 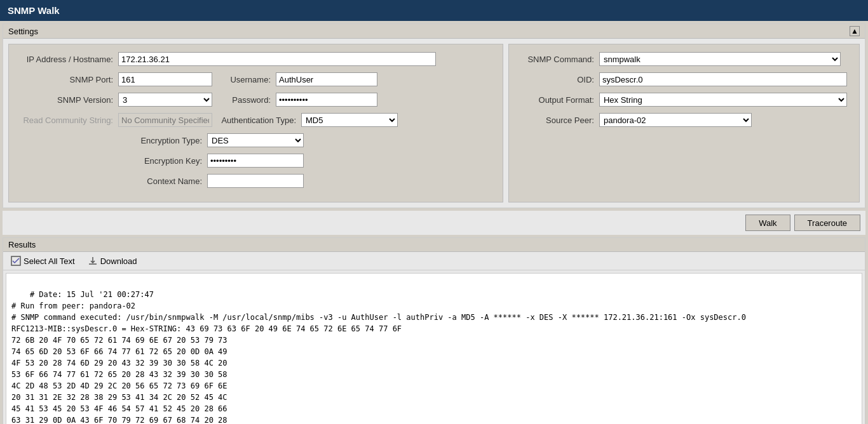 I want to click on community-label: Read Community String:, so click(x=67, y=121).